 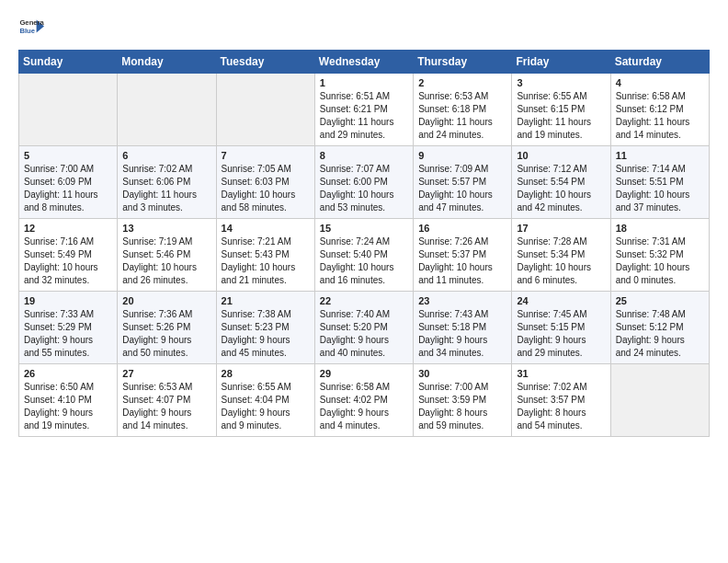 What do you see at coordinates (660, 63) in the screenshot?
I see `weekday-header-saturday: Saturday` at bounding box center [660, 63].